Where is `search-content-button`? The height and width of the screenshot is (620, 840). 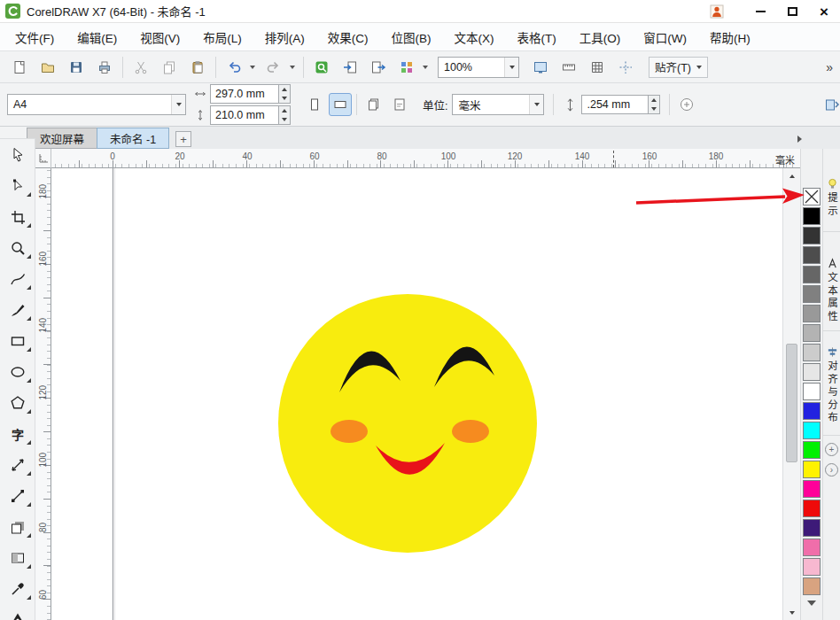 search-content-button is located at coordinates (321, 67).